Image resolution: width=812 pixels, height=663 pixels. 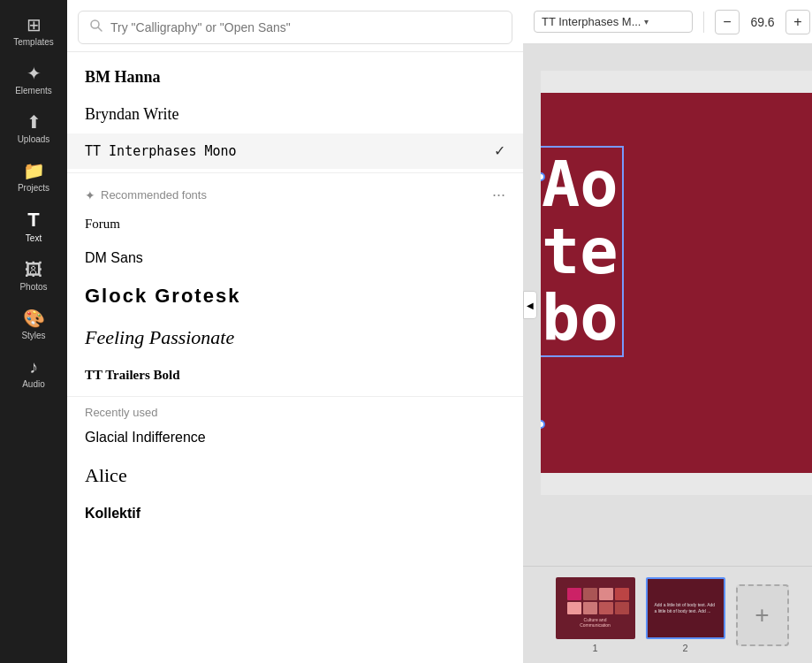 What do you see at coordinates (295, 297) in the screenshot?
I see `font-item-glock: Glock Grotesk` at bounding box center [295, 297].